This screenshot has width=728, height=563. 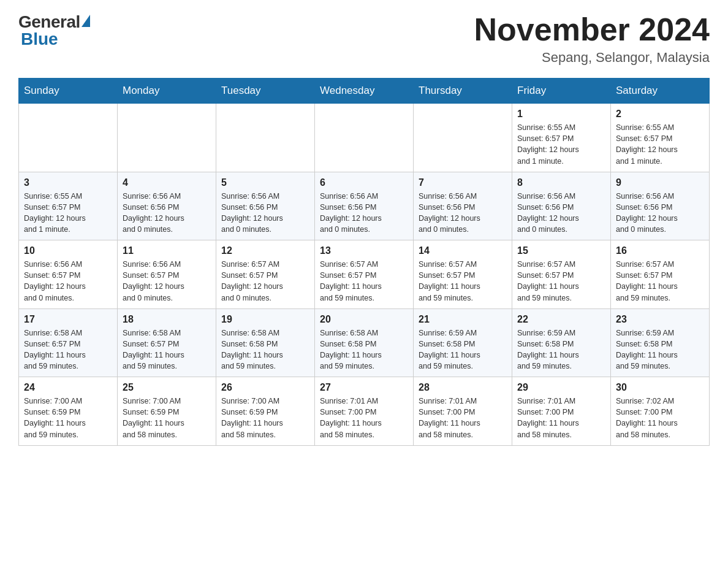 I want to click on calendar-cell: 29Sunrise: 7:01 AM Sunset: 7:00 PM Dayli…, so click(x=561, y=412).